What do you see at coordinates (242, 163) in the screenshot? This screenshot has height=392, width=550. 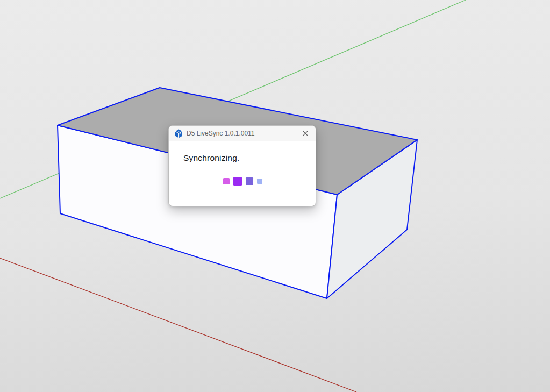 I see `dialog-body: Synchronizing.` at bounding box center [242, 163].